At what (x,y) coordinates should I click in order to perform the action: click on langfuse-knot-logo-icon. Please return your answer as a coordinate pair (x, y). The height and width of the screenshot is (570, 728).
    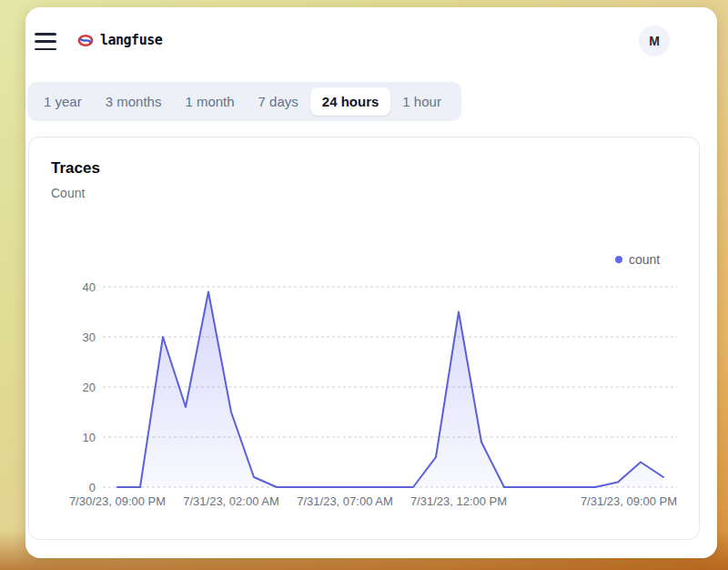
    Looking at the image, I should click on (86, 40).